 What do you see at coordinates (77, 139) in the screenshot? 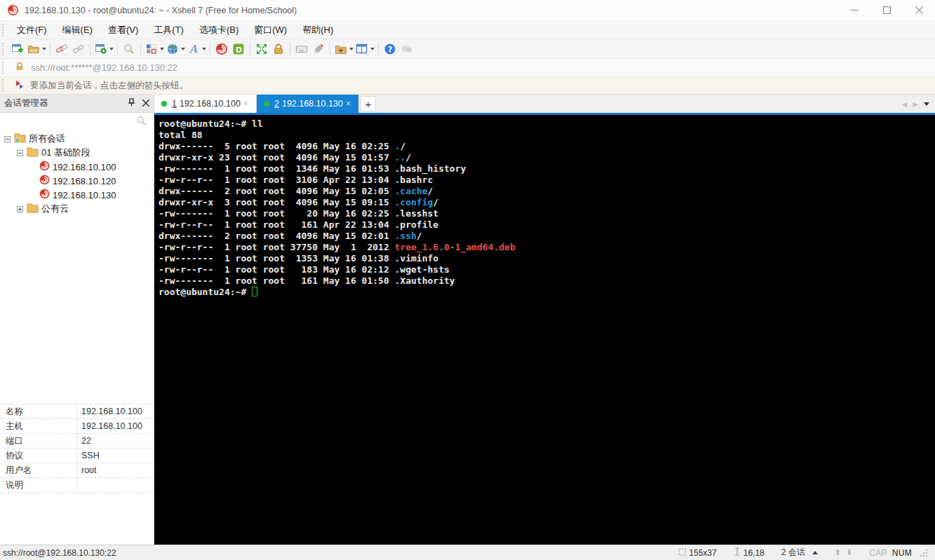
I see `tree-item-all-sessions: 所有会话` at bounding box center [77, 139].